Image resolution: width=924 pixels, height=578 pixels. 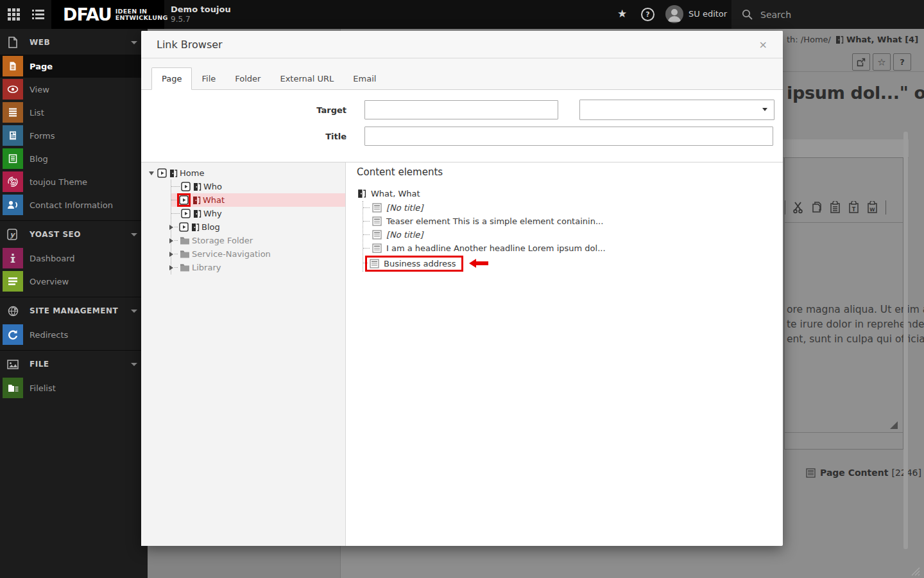 I want to click on target-input, so click(x=461, y=110).